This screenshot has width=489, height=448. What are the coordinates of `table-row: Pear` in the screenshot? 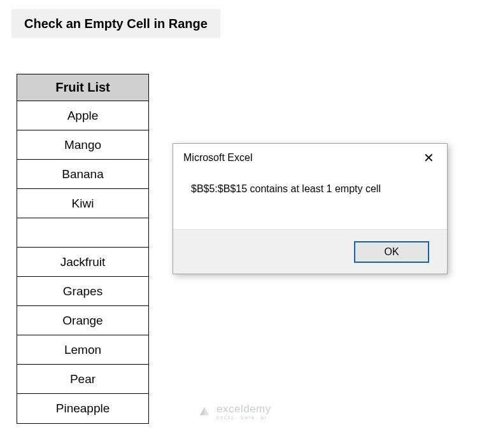 It's located at (83, 379).